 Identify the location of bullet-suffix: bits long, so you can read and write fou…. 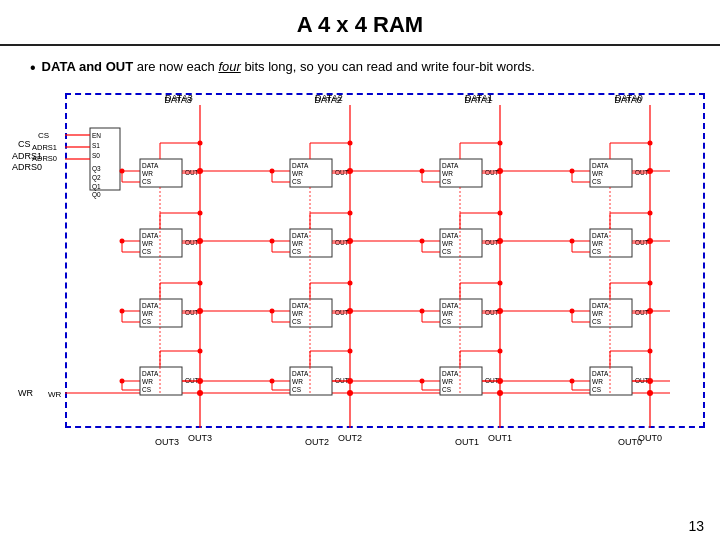
(388, 66).